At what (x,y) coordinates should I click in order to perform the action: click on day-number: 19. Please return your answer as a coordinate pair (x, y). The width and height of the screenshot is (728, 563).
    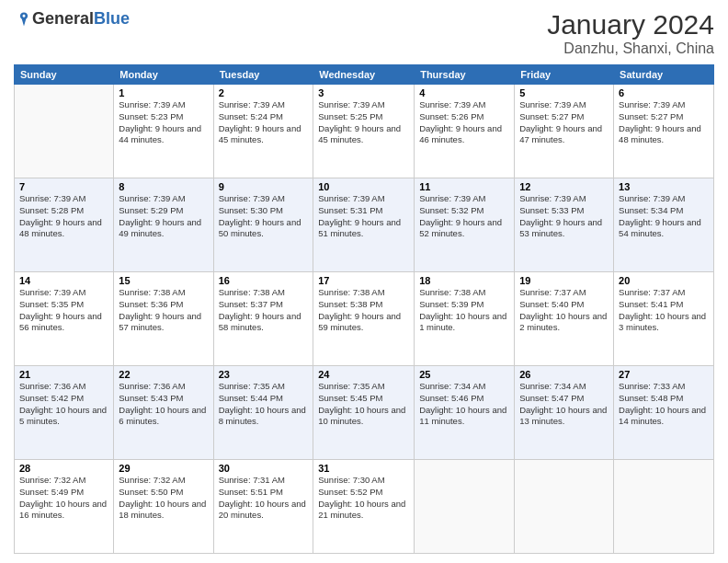
    Looking at the image, I should click on (564, 281).